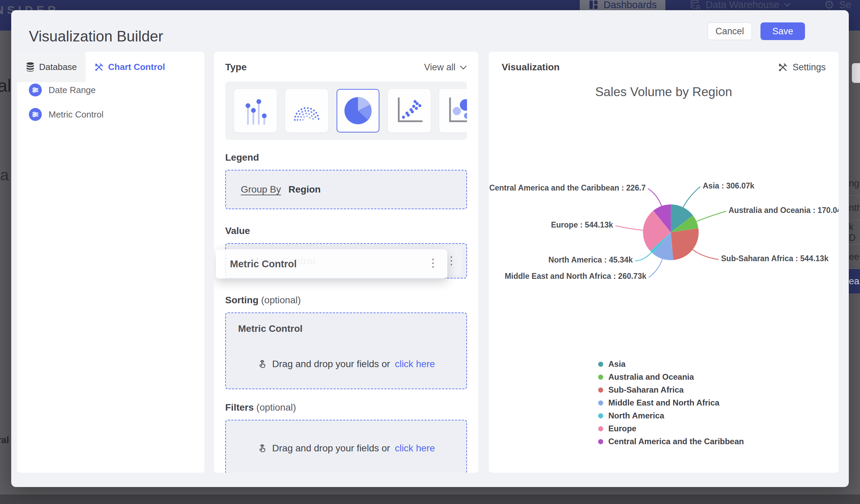  I want to click on group-by-value: Region, so click(304, 189).